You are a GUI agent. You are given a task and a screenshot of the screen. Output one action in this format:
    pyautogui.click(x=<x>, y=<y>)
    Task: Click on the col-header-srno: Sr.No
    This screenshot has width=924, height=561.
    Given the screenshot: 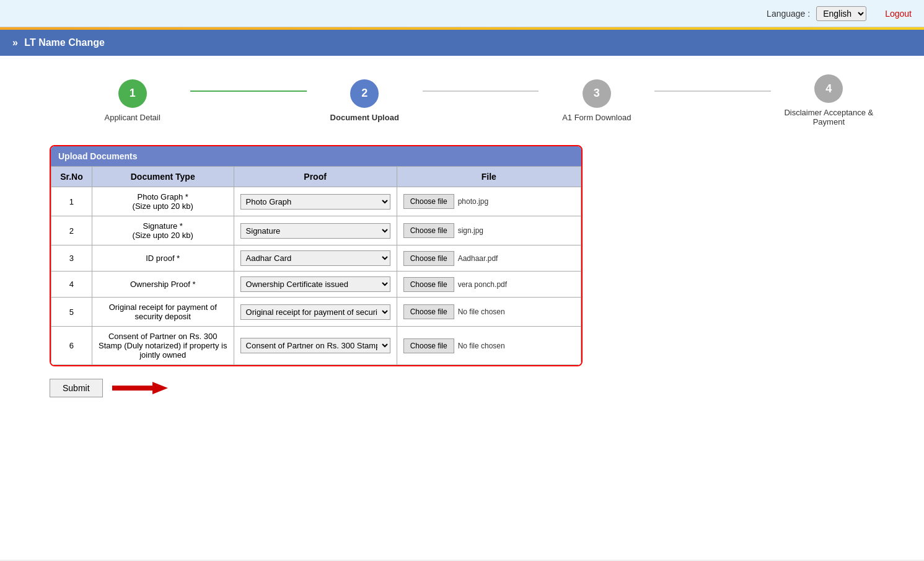 What is the action you would take?
    pyautogui.click(x=72, y=177)
    